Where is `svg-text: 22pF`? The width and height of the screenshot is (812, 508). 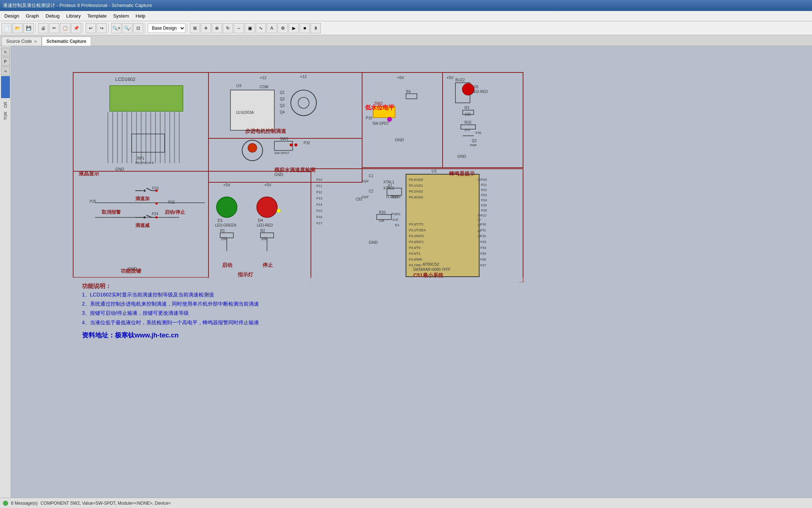 svg-text: 22pF is located at coordinates (365, 197).